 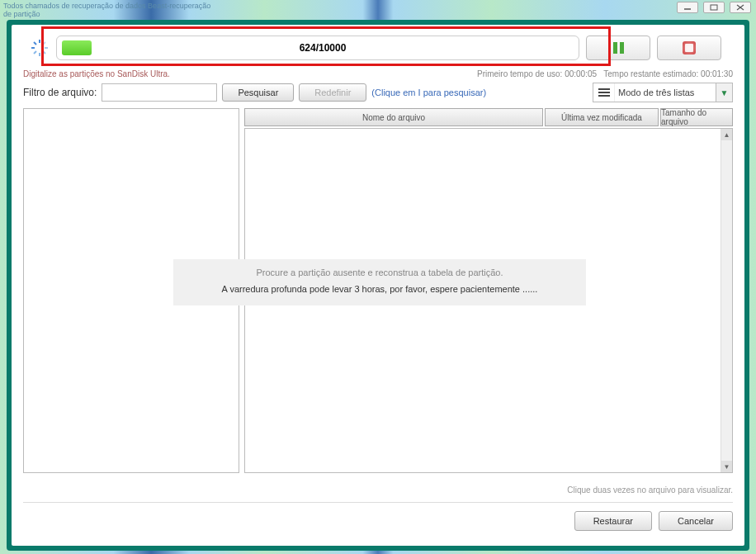 I want to click on progress-text: 624/10000, so click(x=323, y=48).